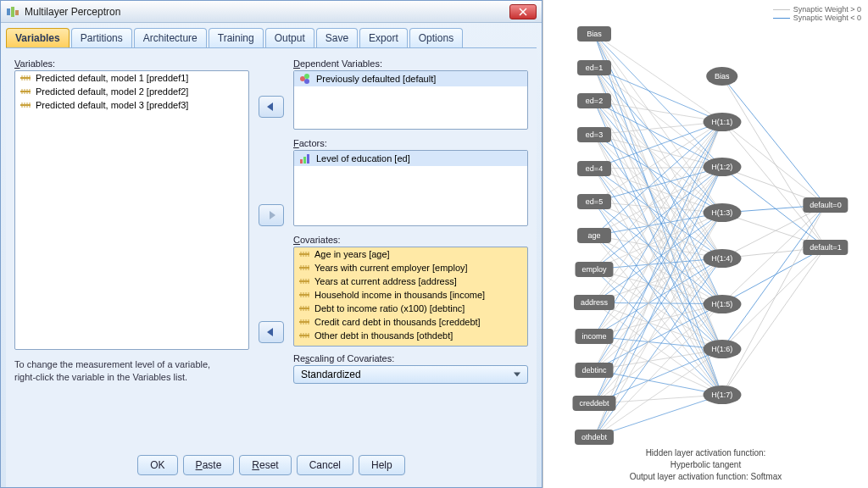 This screenshot has width=868, height=488. Describe the element at coordinates (305, 158) in the screenshot. I see `ordinal-icon` at that location.